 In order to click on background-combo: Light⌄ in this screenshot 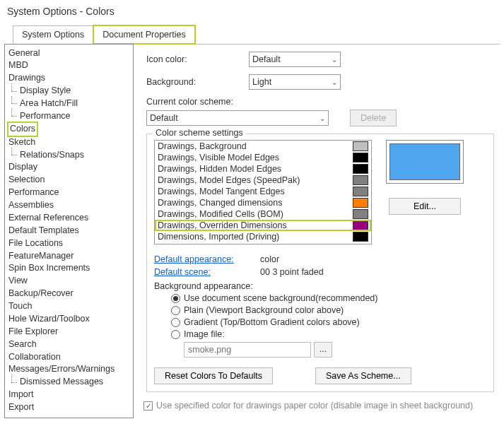, I will do `click(295, 82)`.